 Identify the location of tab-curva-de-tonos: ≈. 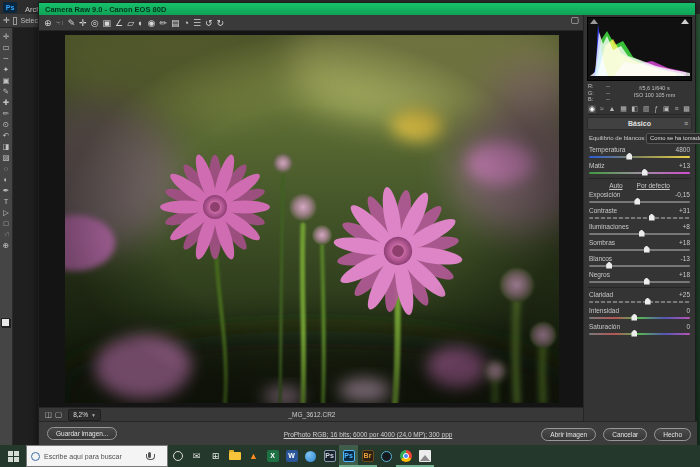
(602, 109).